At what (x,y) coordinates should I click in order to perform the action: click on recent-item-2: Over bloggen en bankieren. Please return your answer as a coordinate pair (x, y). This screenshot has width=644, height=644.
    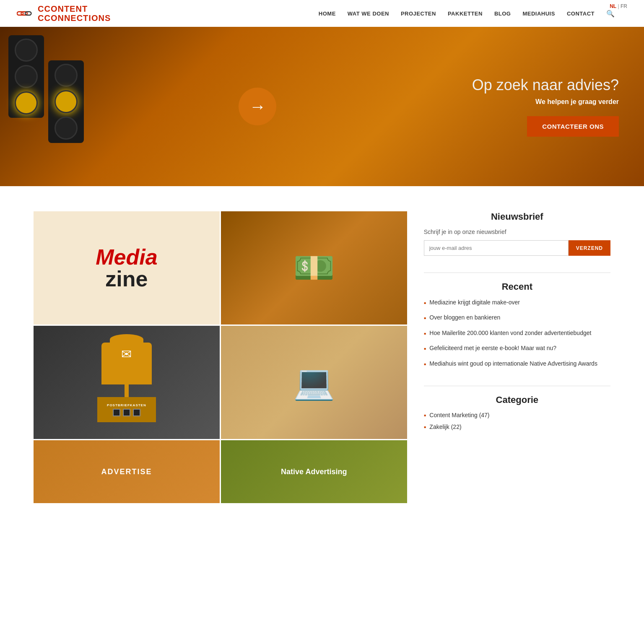
    Looking at the image, I should click on (517, 318).